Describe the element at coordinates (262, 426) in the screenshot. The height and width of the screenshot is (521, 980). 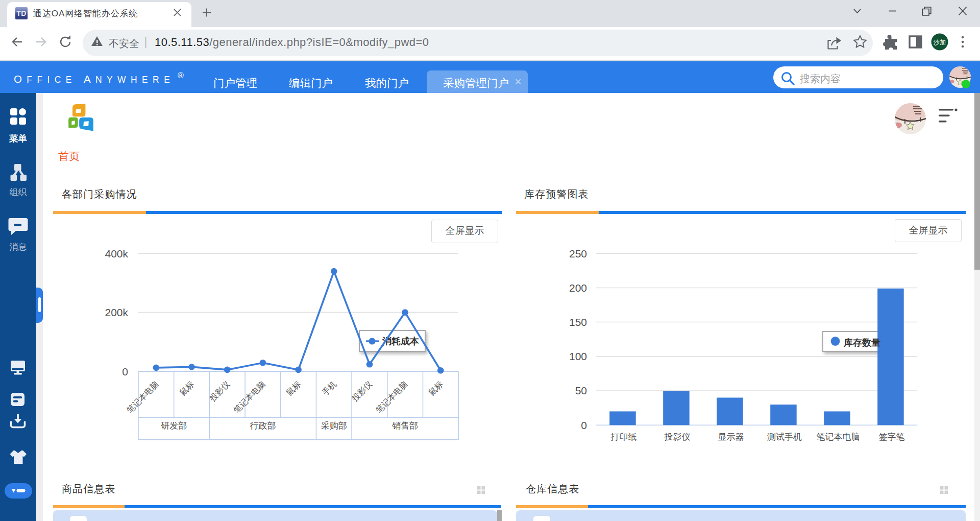
I see `svg-text: 行政部` at that location.